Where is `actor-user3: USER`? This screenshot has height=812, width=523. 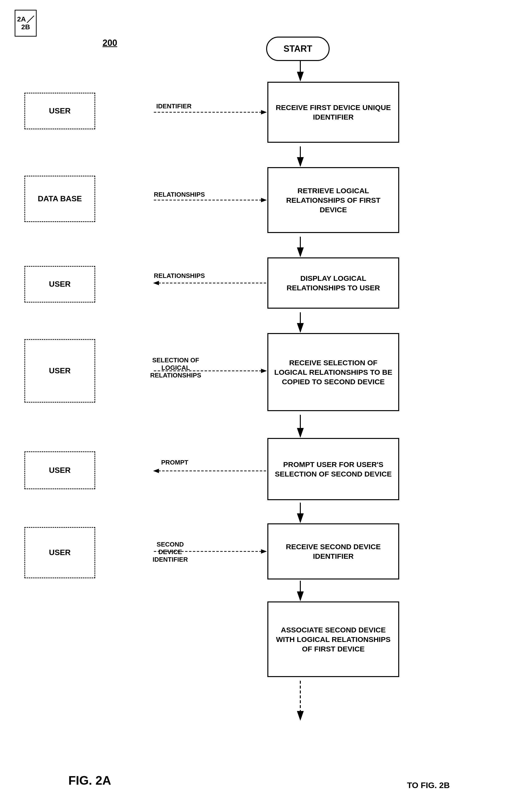
actor-user3: USER is located at coordinates (60, 284).